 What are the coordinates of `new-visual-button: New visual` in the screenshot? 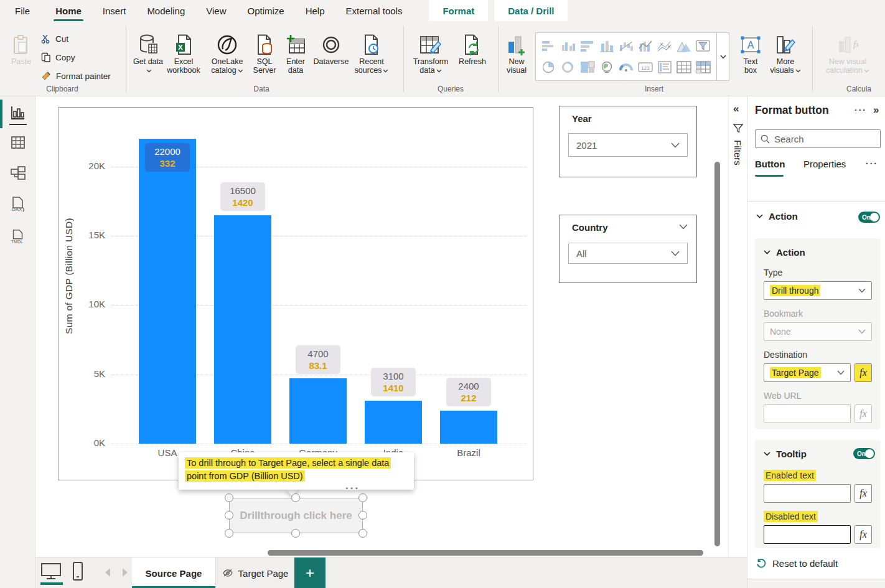 It's located at (517, 54).